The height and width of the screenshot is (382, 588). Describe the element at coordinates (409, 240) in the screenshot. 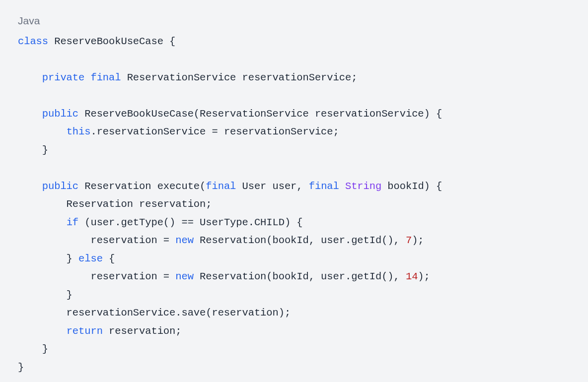

I see `code-token-num: 7` at that location.